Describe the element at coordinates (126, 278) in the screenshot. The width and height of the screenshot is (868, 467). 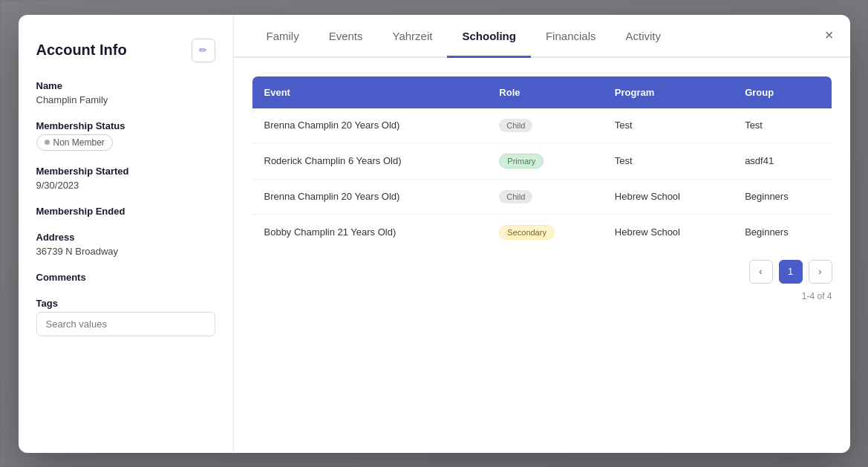
I see `comments-field-group: Comments` at that location.